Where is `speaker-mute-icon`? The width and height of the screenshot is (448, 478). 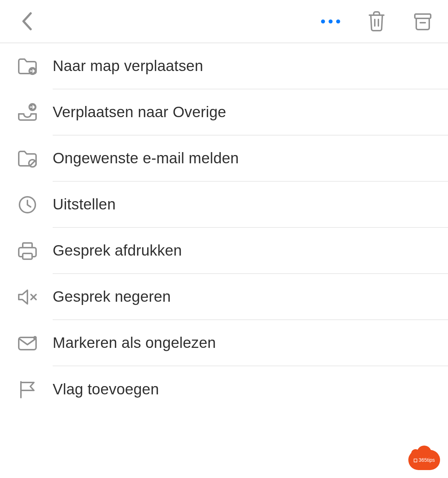 speaker-mute-icon is located at coordinates (27, 297).